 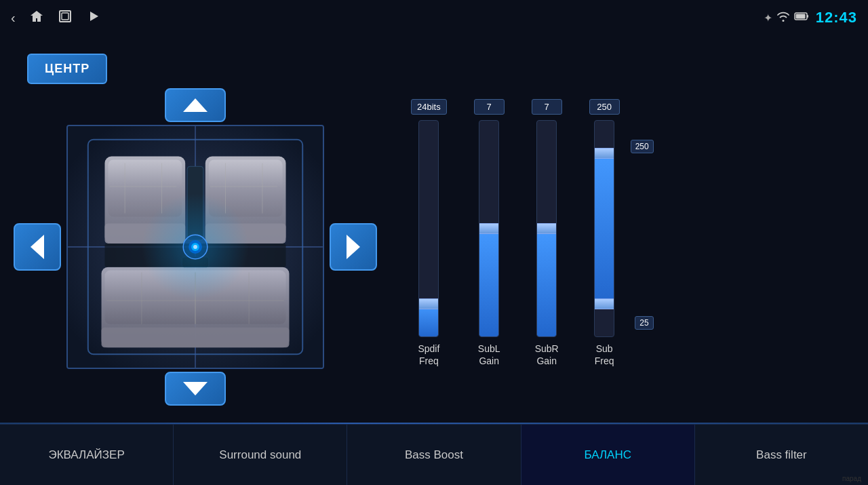 I want to click on status-right: ✦ 12:43, so click(x=810, y=18).